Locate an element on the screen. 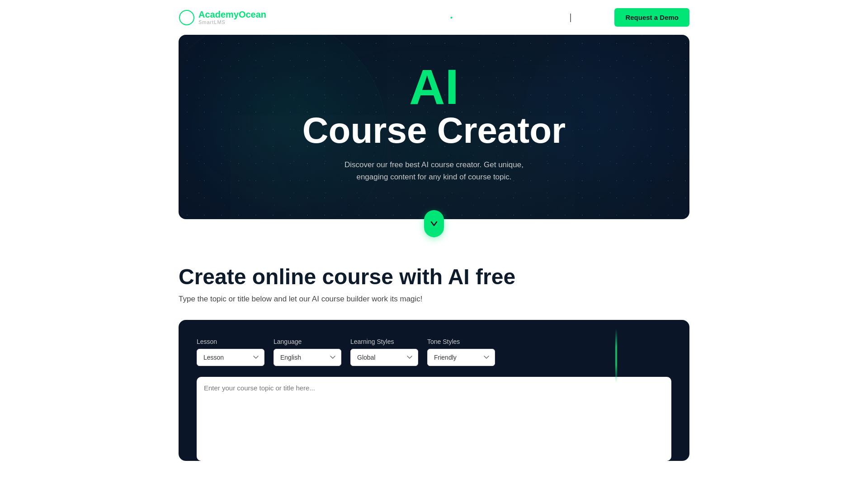 The image size is (868, 488). logo-link: AcademyOcean SmartLMS is located at coordinates (222, 18).